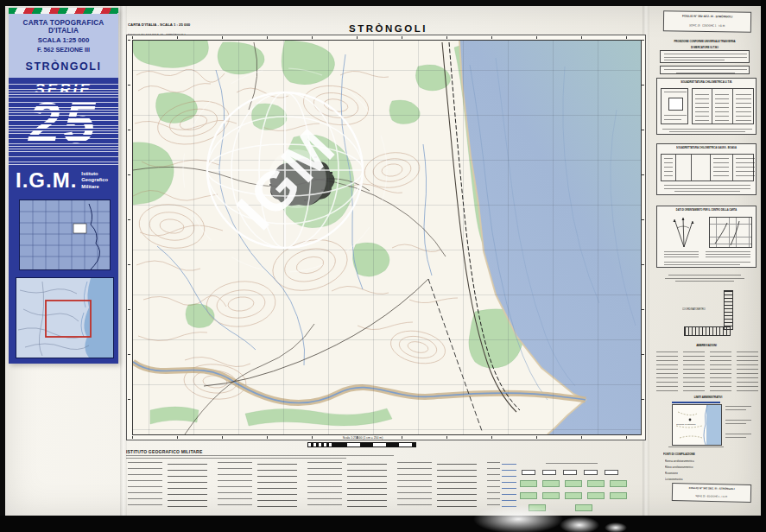 The image size is (766, 532). What do you see at coordinates (731, 232) in the screenshot?
I see `declination-chart` at bounding box center [731, 232].